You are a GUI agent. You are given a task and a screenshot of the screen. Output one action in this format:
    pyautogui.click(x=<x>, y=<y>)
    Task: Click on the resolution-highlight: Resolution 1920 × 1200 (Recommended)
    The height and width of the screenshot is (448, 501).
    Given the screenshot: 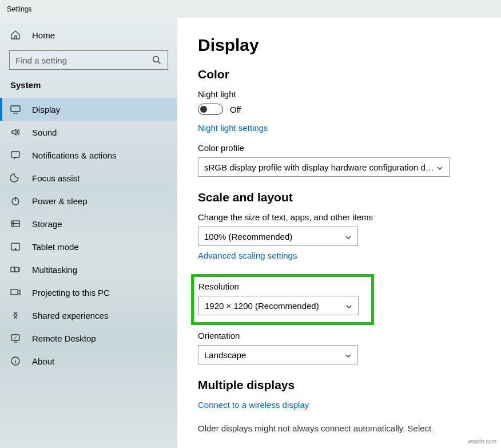 What is the action you would take?
    pyautogui.click(x=283, y=300)
    